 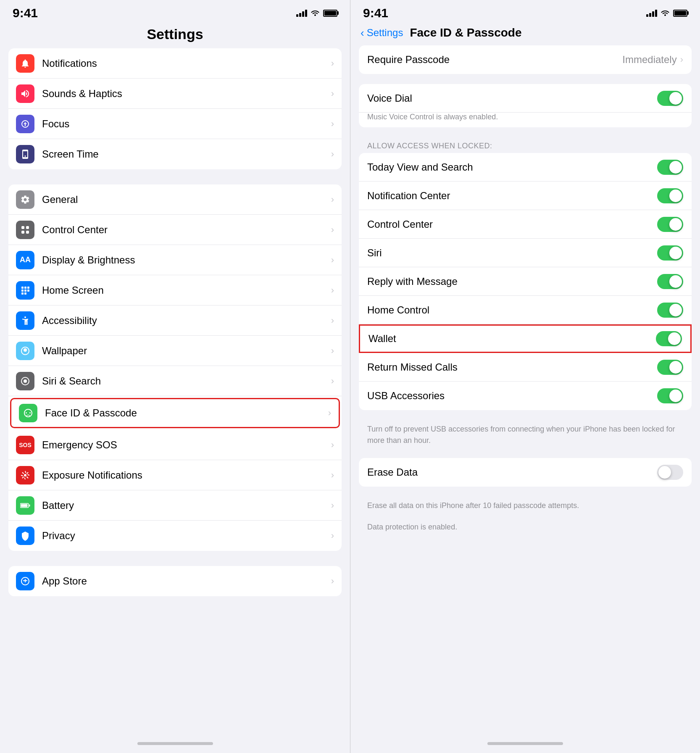 What do you see at coordinates (333, 475) in the screenshot?
I see `exposure-chevron: ›` at bounding box center [333, 475].